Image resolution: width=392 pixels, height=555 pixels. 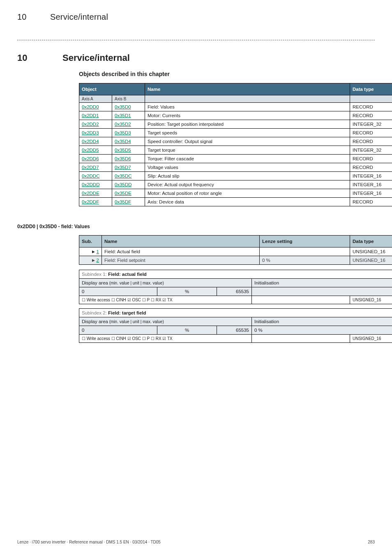 I want to click on unit-value: %, so click(x=187, y=331).